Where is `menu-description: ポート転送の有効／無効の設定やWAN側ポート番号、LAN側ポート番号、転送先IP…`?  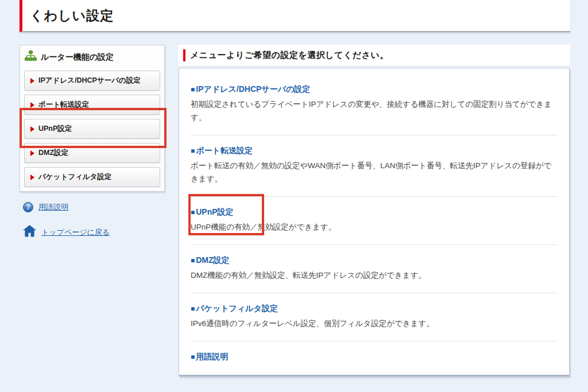
menu-description: ポート転送の有効／無効の設定やWAN側ポート番号、LAN側ポート番号、転送先IP… is located at coordinates (374, 173).